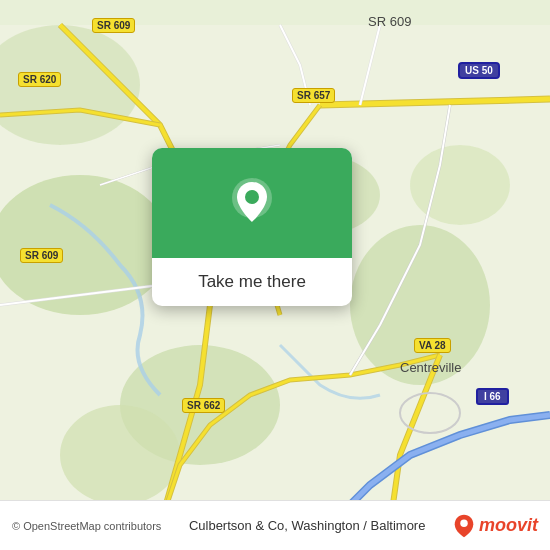 The width and height of the screenshot is (550, 550). What do you see at coordinates (252, 282) in the screenshot?
I see `popup-button-area: Take me there` at bounding box center [252, 282].